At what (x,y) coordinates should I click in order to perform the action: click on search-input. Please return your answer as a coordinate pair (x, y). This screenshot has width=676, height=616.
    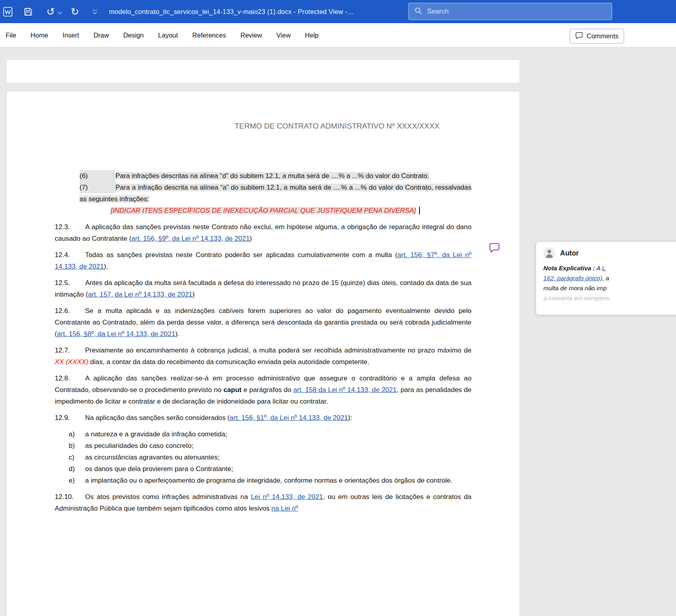
    Looking at the image, I should click on (511, 12).